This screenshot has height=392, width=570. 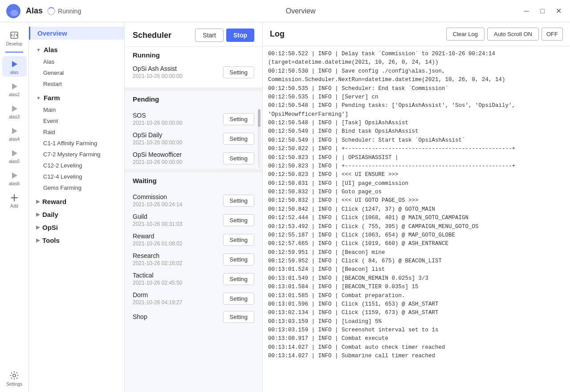 What do you see at coordinates (77, 132) in the screenshot?
I see `nav-item-raid: Raid` at bounding box center [77, 132].